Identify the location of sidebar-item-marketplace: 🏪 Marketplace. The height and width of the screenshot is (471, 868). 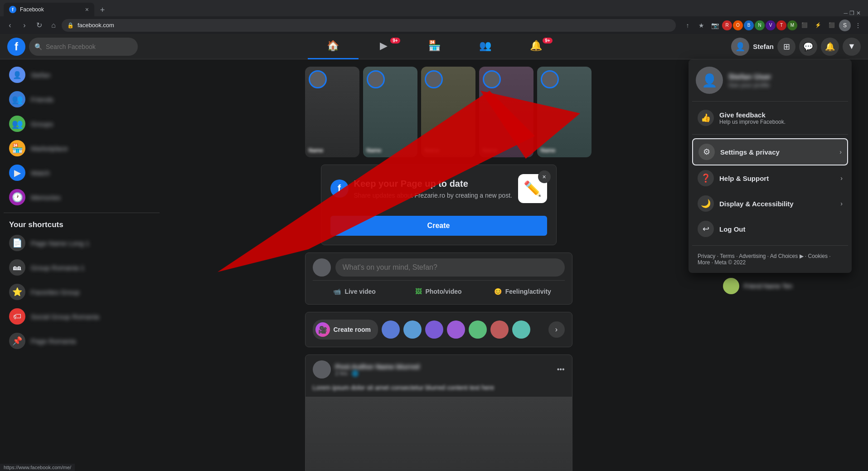
(82, 148).